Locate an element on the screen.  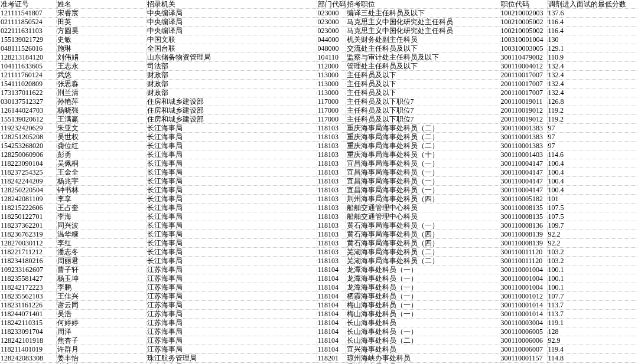
table-row: 030137512327孙艳萍住房和城乡建设部117000主任科员及以下职位72… is located at coordinates (319, 101).